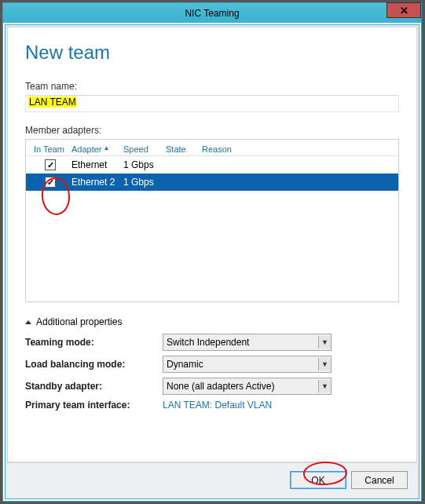 The height and width of the screenshot is (504, 425). What do you see at coordinates (212, 322) in the screenshot?
I see `additional-properties-toggle: Additional properties` at bounding box center [212, 322].